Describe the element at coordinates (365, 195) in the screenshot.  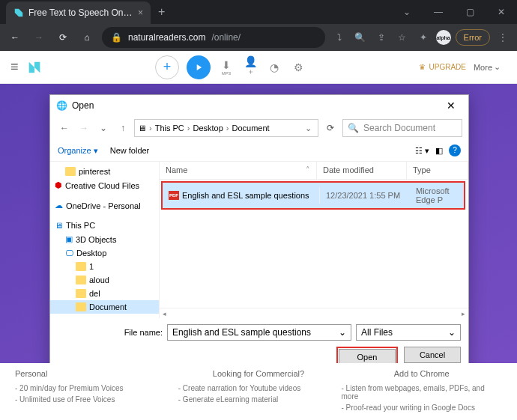
I see `file-date: 12/23/2021 1:55 PM` at that location.